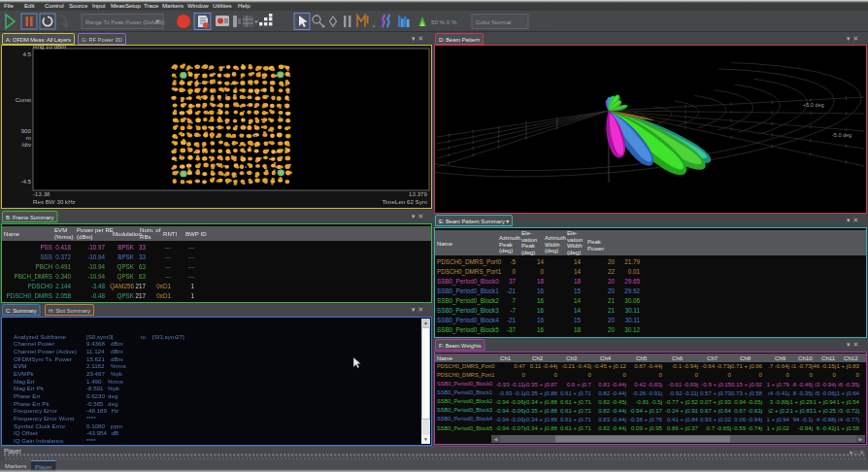 This screenshot has width=868, height=472. What do you see at coordinates (842, 135) in the screenshot?
I see `svg-text: -5.0 deg` at bounding box center [842, 135].